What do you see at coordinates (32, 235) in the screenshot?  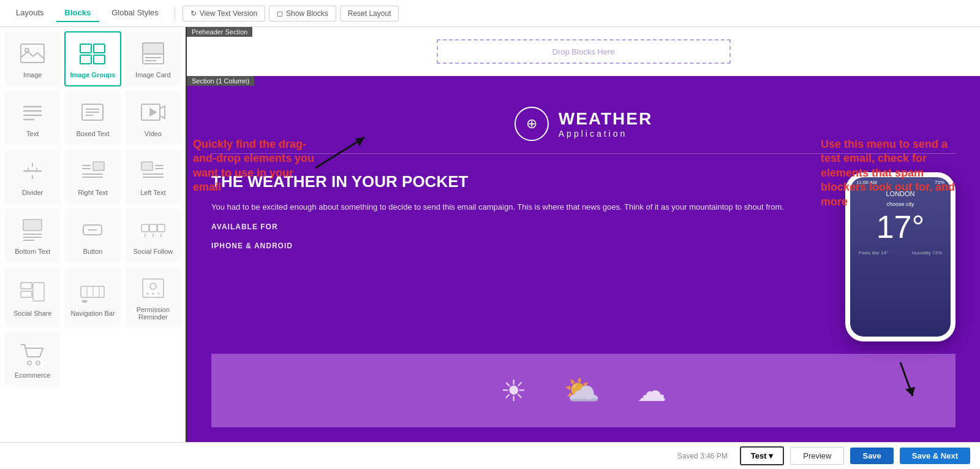 I see `block-bottom-text: Bottom Text` at bounding box center [32, 235].